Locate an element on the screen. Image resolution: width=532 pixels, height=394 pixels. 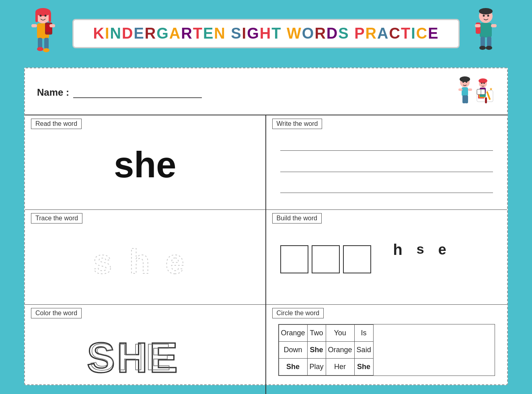
scatter-h: h is located at coordinates (398, 250).